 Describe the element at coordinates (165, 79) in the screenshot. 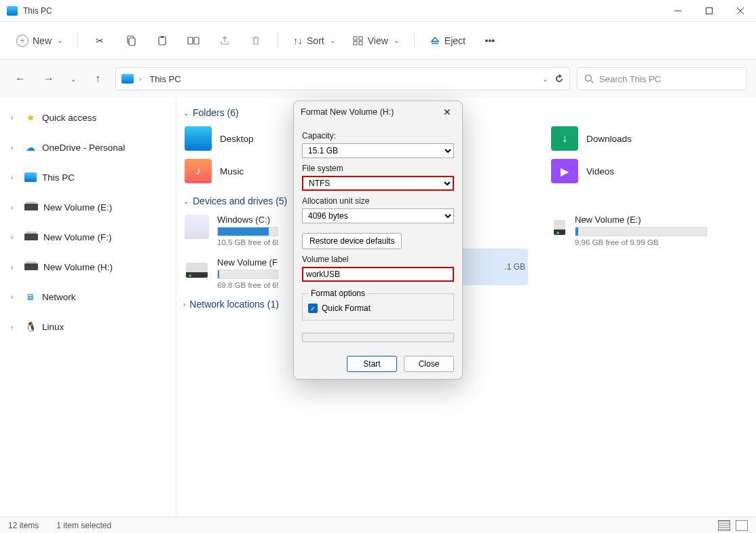

I see `breadcrumb: This PC` at that location.